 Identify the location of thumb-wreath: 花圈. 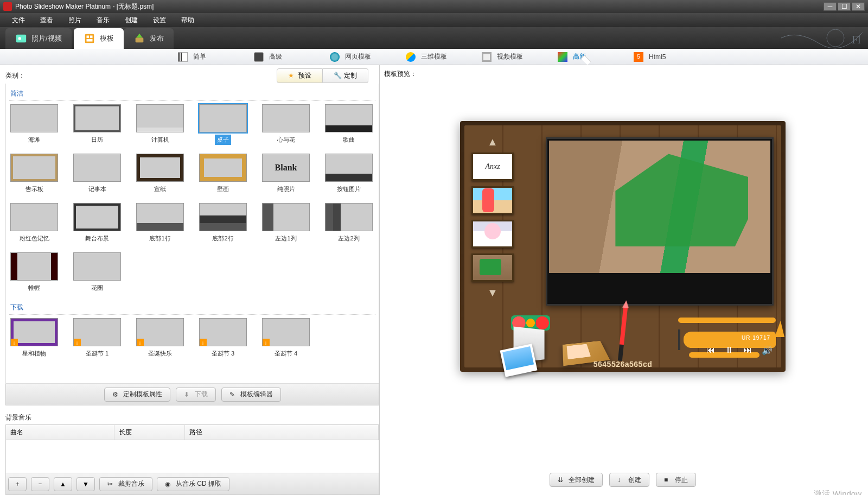
(97, 272).